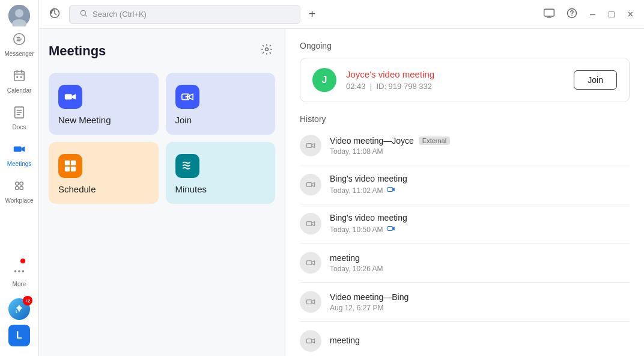  What do you see at coordinates (19, 114) in the screenshot?
I see `docs-icon` at bounding box center [19, 114].